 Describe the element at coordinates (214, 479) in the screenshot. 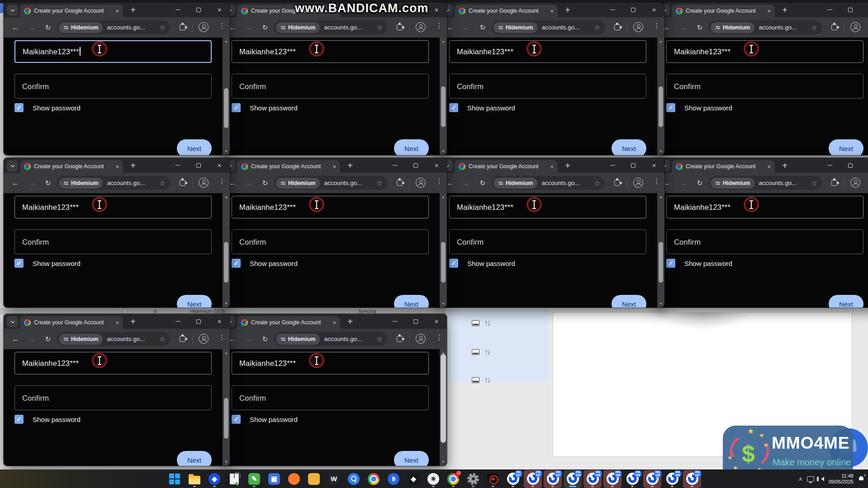

I see `hidemium-app-icon: ◆` at that location.